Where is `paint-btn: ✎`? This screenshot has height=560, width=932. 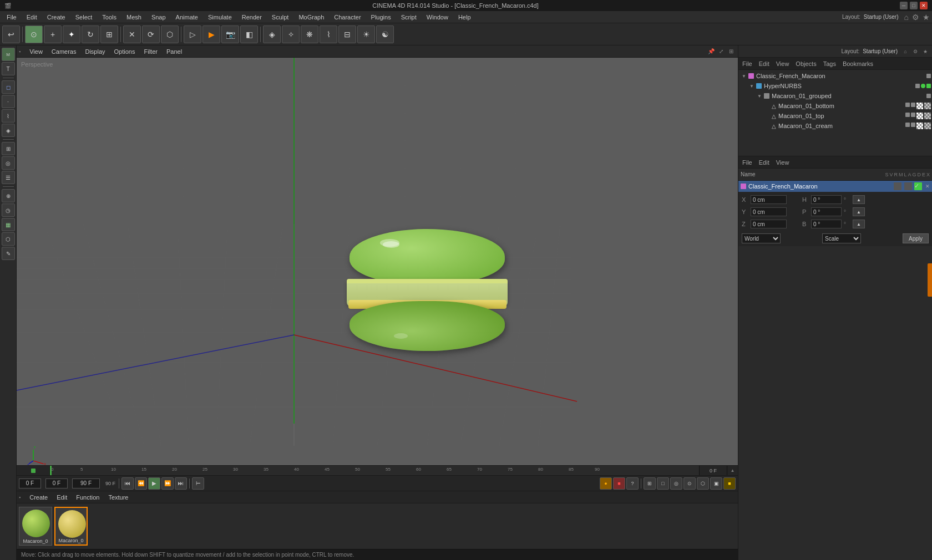 paint-btn: ✎ is located at coordinates (8, 253).